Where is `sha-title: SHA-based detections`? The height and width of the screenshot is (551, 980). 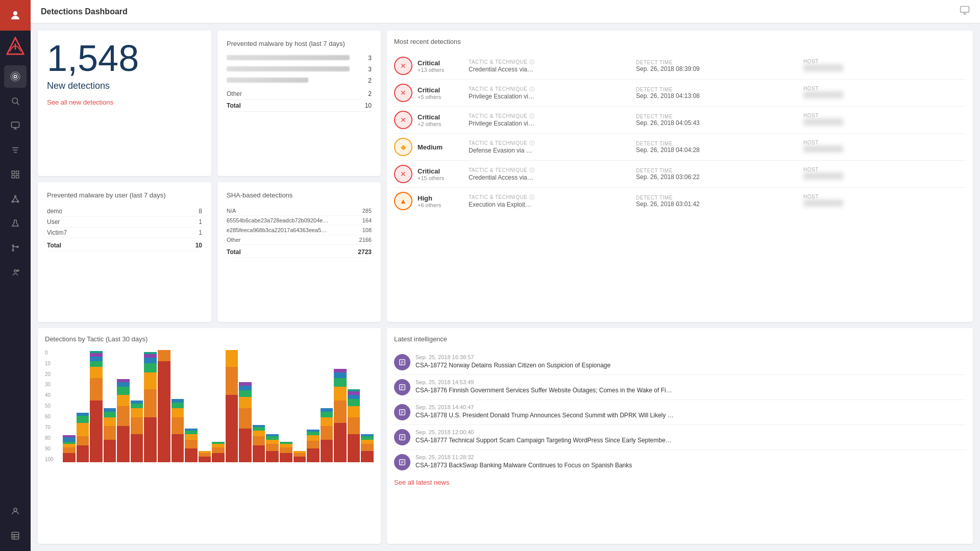 sha-title: SHA-based detections is located at coordinates (299, 195).